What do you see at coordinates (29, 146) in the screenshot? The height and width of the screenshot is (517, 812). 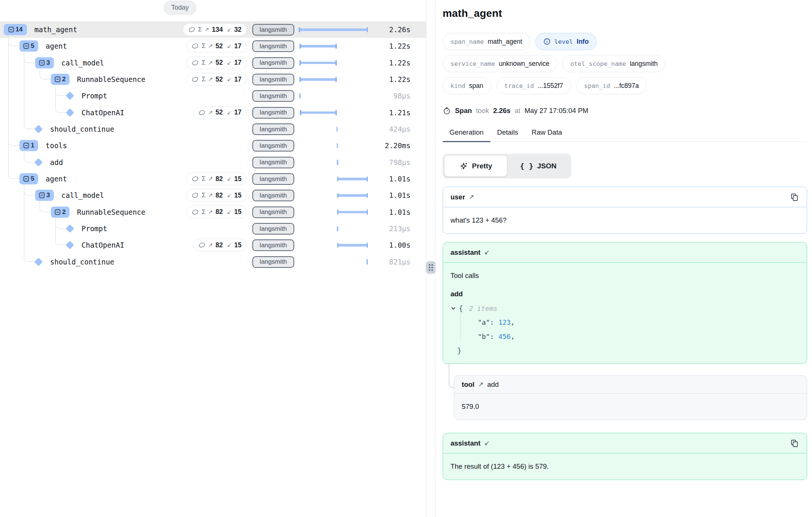 I see `collapse-badge: 1` at bounding box center [29, 146].